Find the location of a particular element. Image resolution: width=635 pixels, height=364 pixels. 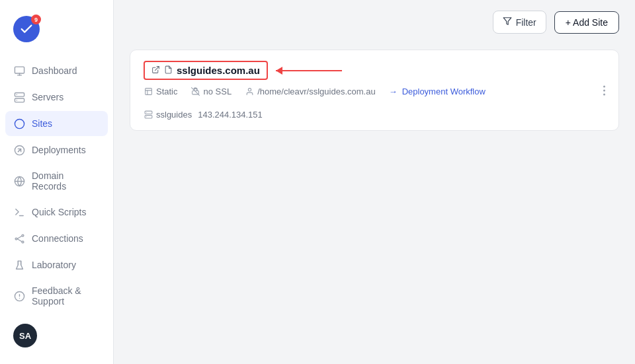

sidebar-nav: Dashboard Servers Sites is located at coordinates (57, 186).